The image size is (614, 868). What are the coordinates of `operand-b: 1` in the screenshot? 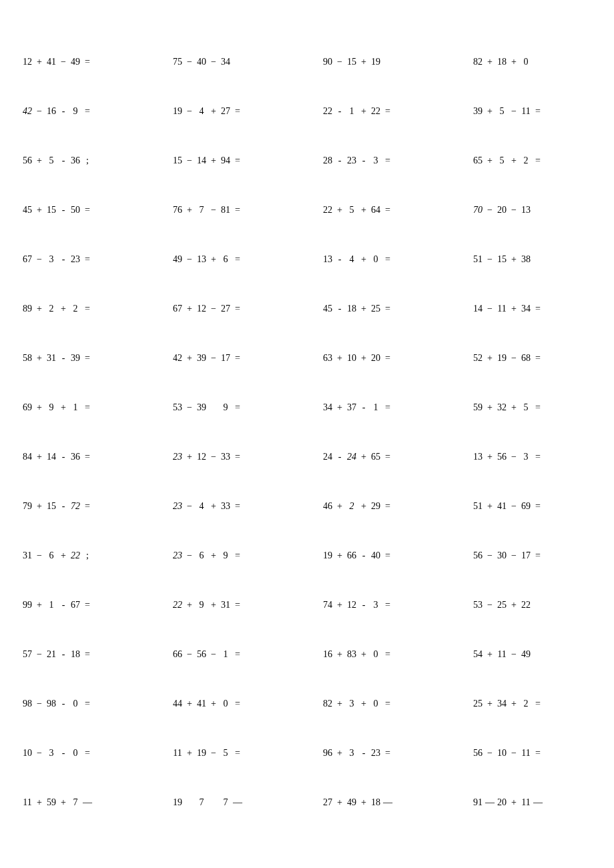 It's located at (51, 605).